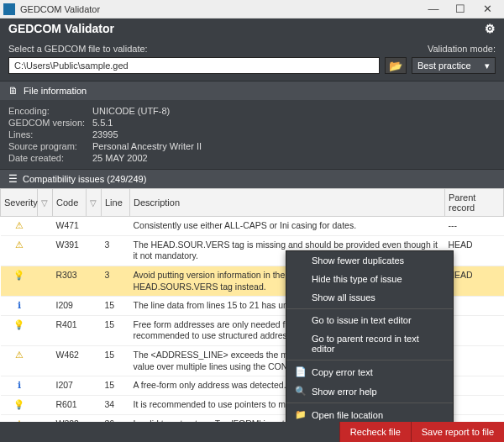  I want to click on file-path-input: C:\Users\Public\sample.ged, so click(194, 66).